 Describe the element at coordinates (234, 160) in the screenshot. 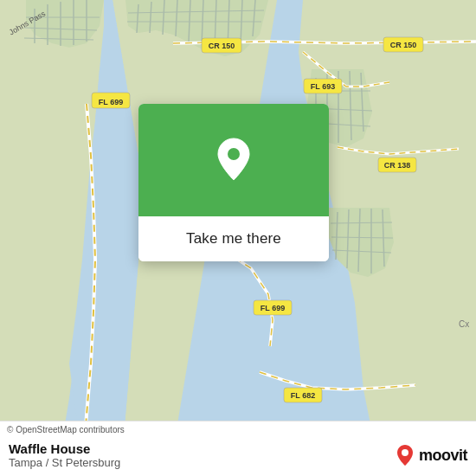

I see `location-pin-icon` at that location.